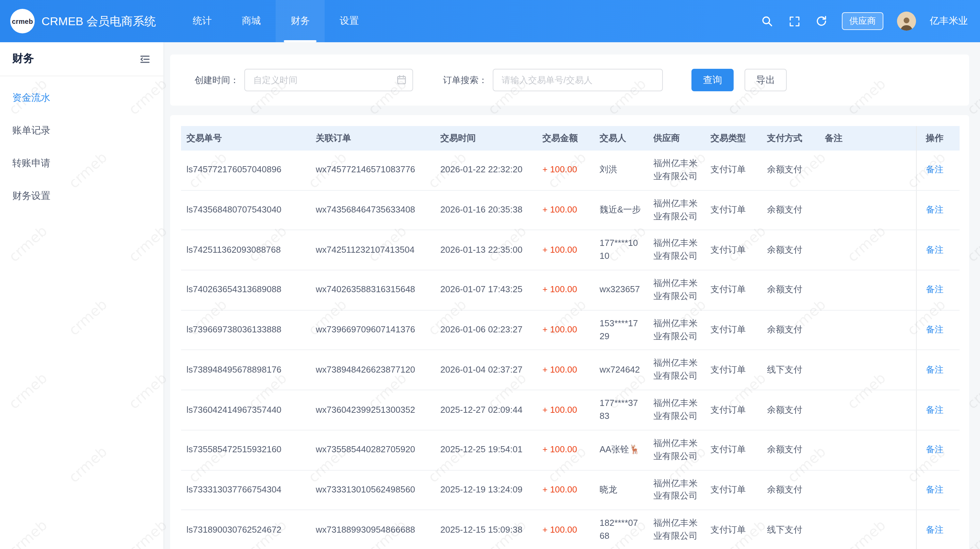 The image size is (980, 549). I want to click on cell-trader: 魏近&一步, so click(621, 210).